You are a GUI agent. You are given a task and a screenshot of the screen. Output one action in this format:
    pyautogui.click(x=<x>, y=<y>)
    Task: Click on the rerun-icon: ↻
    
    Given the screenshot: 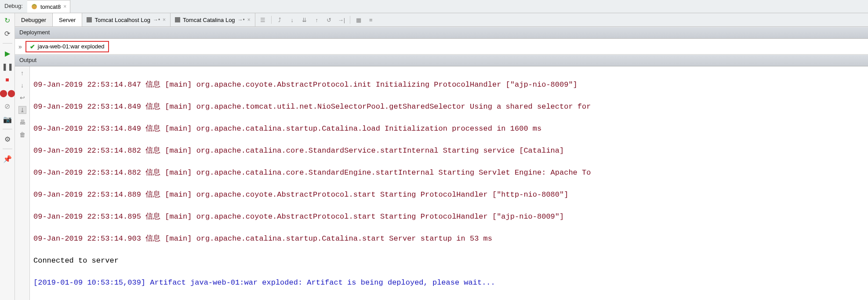 What is the action you would take?
    pyautogui.click(x=7, y=20)
    